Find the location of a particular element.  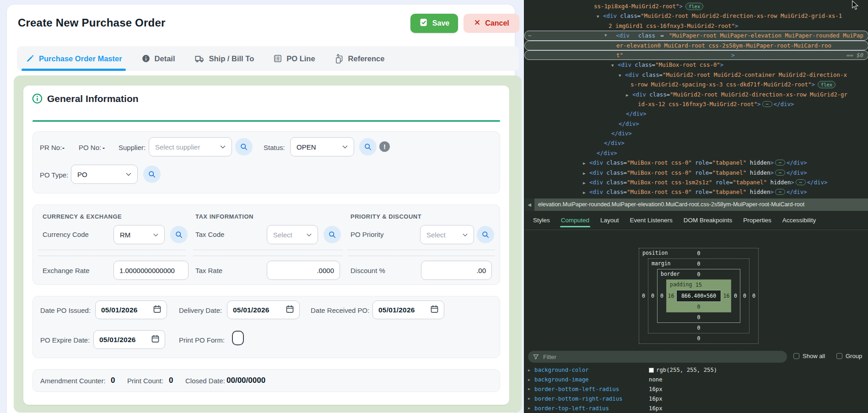

tax-rate-input: .0000 is located at coordinates (303, 270).